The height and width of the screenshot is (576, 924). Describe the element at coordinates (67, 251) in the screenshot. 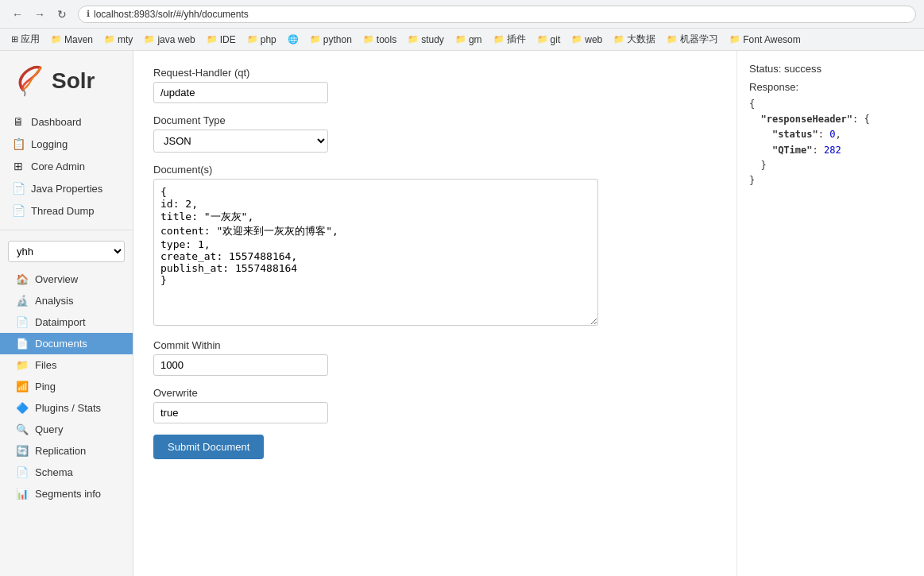

I see `core-selector: yhh` at that location.